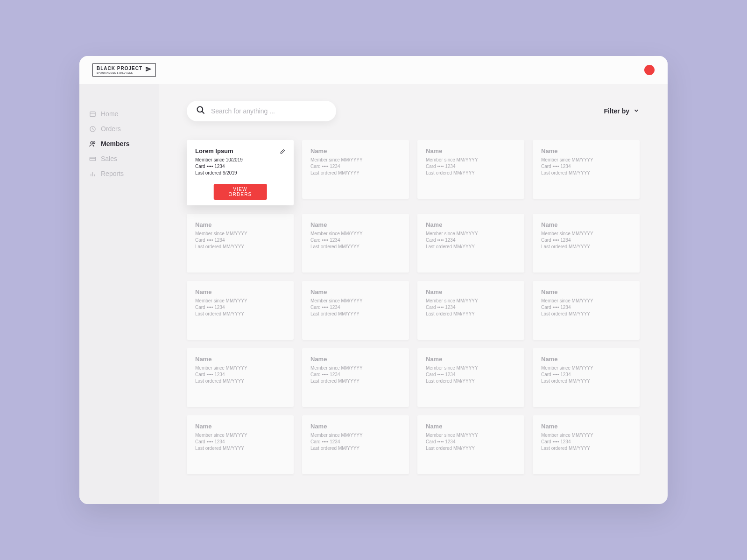  I want to click on sidebar-item-label: Orders, so click(111, 129).